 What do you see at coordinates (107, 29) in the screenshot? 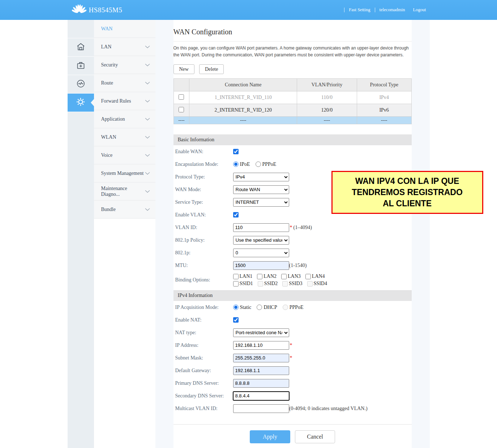
I see `sidebar-item-label: WAN` at bounding box center [107, 29].